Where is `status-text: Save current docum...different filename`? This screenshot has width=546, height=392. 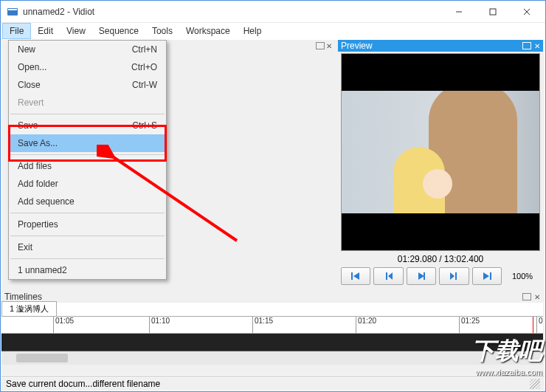
status-text: Save current docum...different filename is located at coordinates (83, 384).